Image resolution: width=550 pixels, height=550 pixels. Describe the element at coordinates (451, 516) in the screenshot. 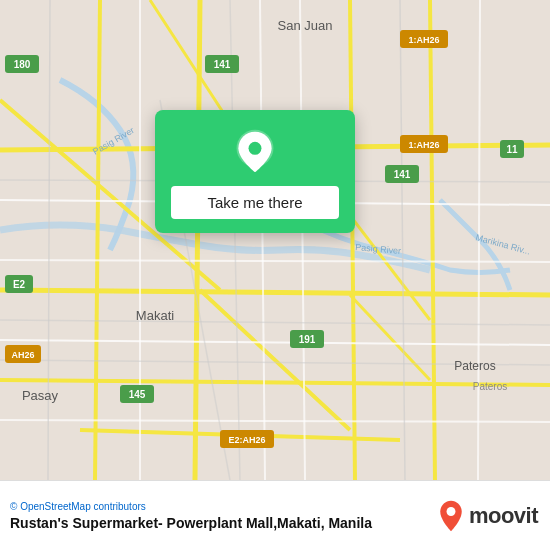

I see `moovit-pin-icon` at that location.